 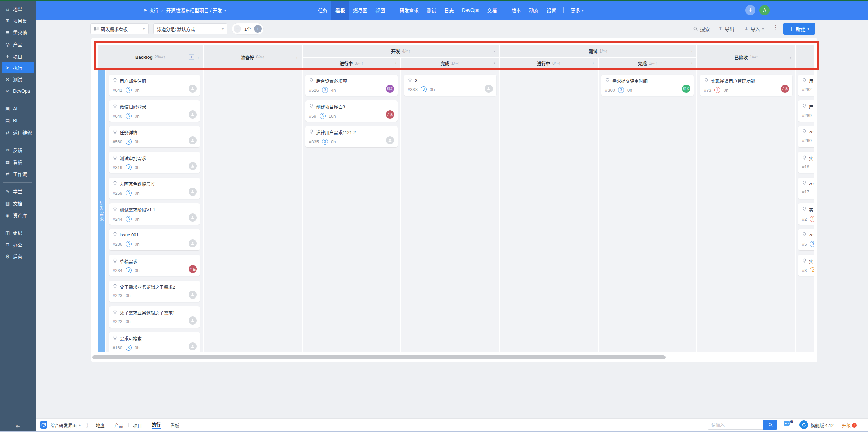 What do you see at coordinates (185, 10) in the screenshot?
I see `breadcrumb: ➤ 执行 › 开源版瀑布模型项目 / 开发 ▾` at bounding box center [185, 10].